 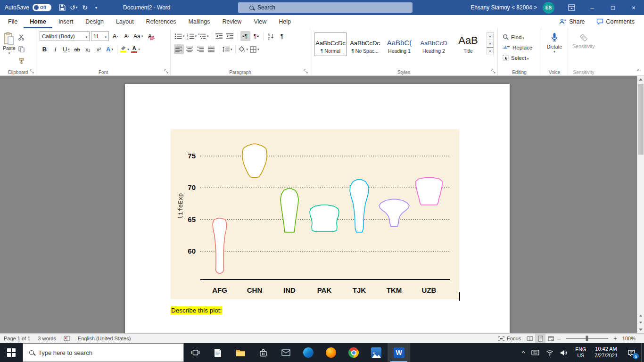 I want to click on font-size-combo: 11, so click(x=100, y=36).